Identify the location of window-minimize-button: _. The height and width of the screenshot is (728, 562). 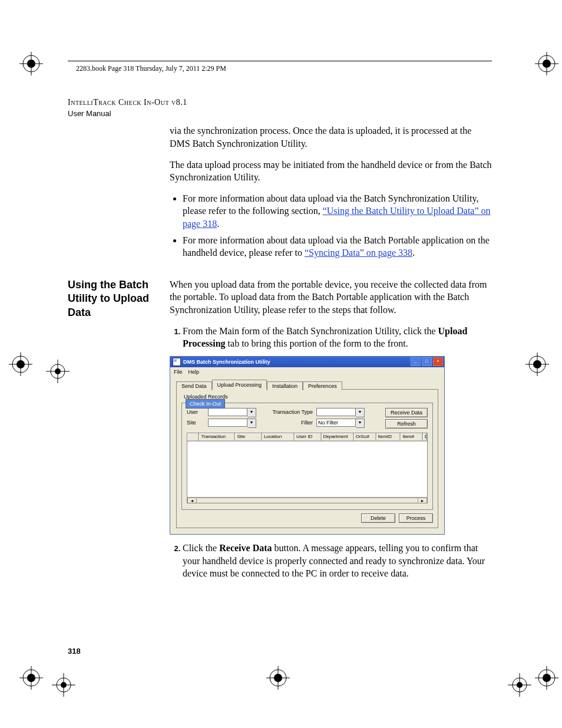
(416, 362).